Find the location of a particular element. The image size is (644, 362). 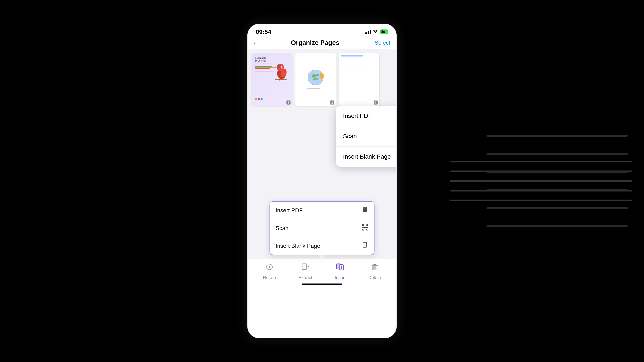

rotate-icon is located at coordinates (270, 268).